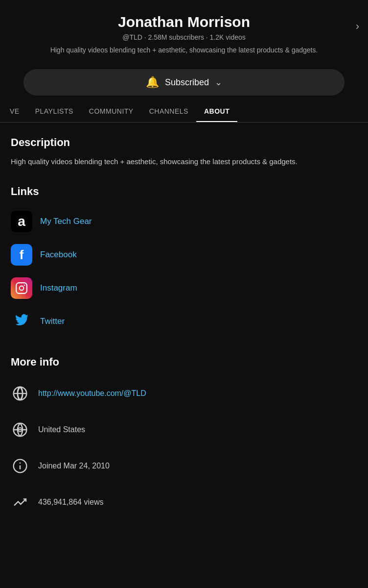  Describe the element at coordinates (184, 82) in the screenshot. I see `subscribe-button: 🔔 Subscribed ⌄` at that location.